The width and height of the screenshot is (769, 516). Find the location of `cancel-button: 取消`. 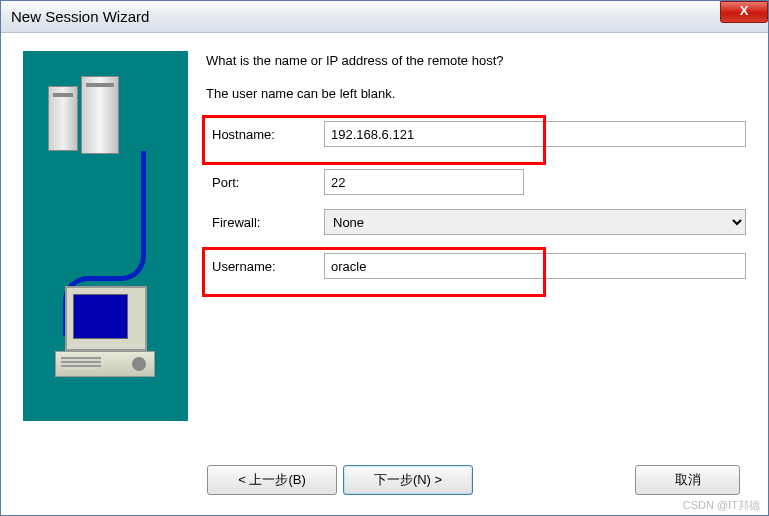

cancel-button: 取消 is located at coordinates (688, 480).